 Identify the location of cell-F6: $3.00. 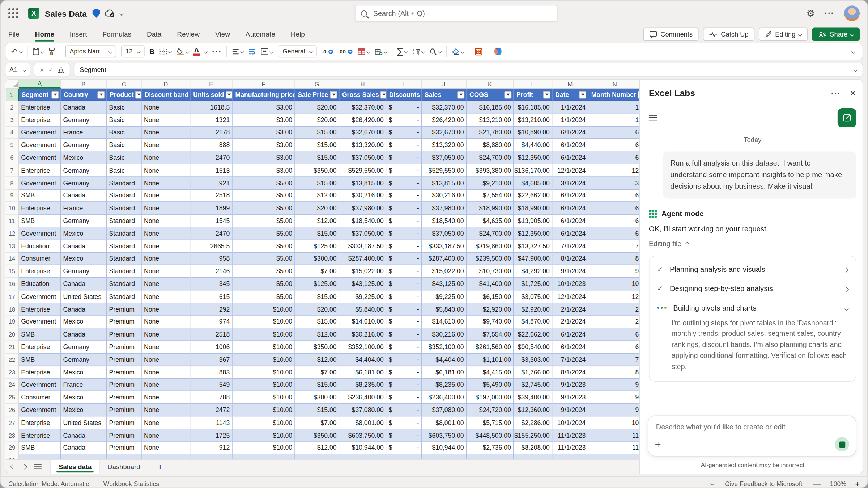
(264, 158).